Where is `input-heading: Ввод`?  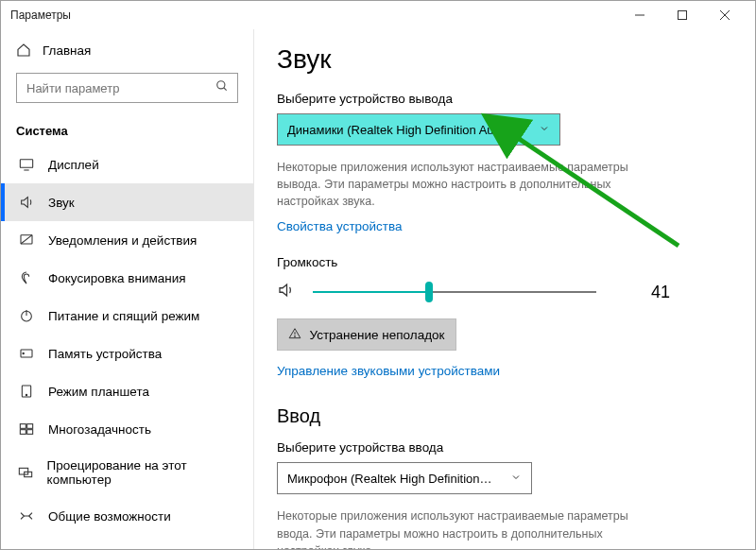 input-heading: Ввод is located at coordinates (499, 416).